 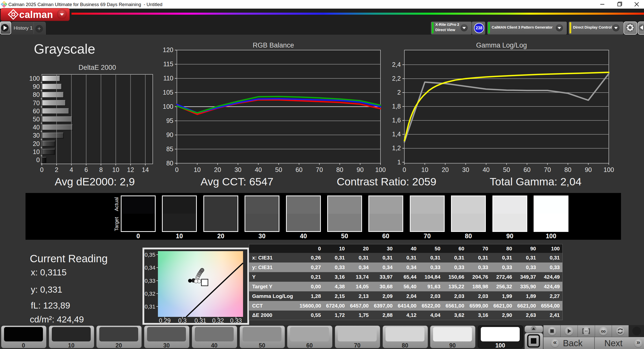 I want to click on svg-text: RGB Balance, so click(x=273, y=45).